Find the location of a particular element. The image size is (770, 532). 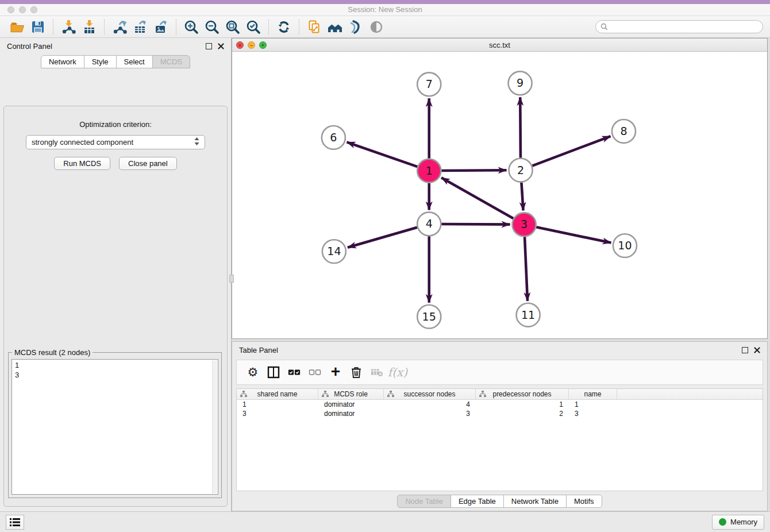

graph-node-15: 15 is located at coordinates (429, 317).